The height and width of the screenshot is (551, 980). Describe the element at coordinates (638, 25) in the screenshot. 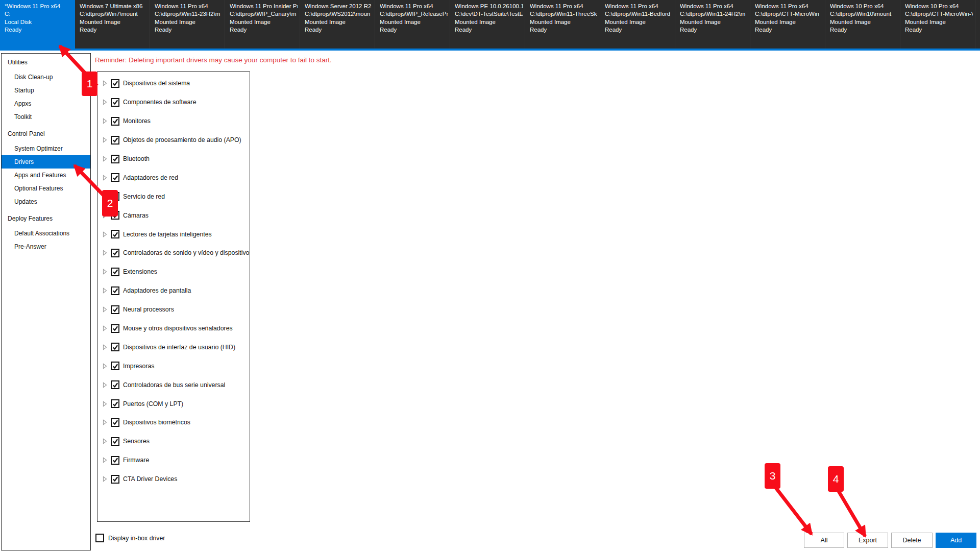

I see `image-tab: Windows 11 Pro x64 C:\dtprojs\Win11-Bedf…` at that location.